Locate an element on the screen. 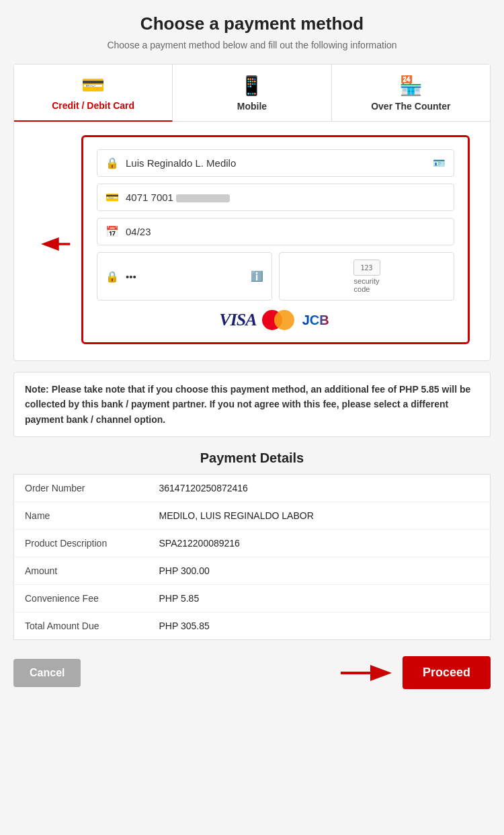 Image resolution: width=504 pixels, height=835 pixels. detail-value: SPA212200089216 is located at coordinates (320, 543).